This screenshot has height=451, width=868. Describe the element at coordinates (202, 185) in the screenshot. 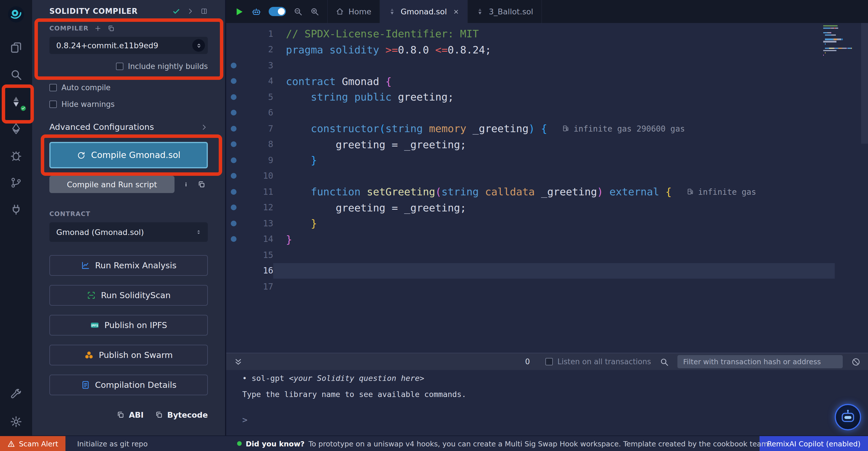

I see `copy-icon` at that location.